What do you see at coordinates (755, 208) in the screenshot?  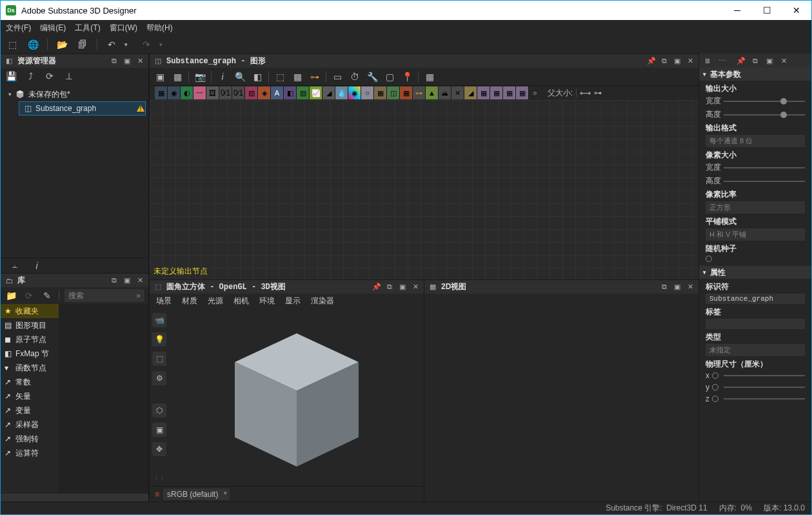 I see `pixel-ratio-field: 正方形` at bounding box center [755, 208].